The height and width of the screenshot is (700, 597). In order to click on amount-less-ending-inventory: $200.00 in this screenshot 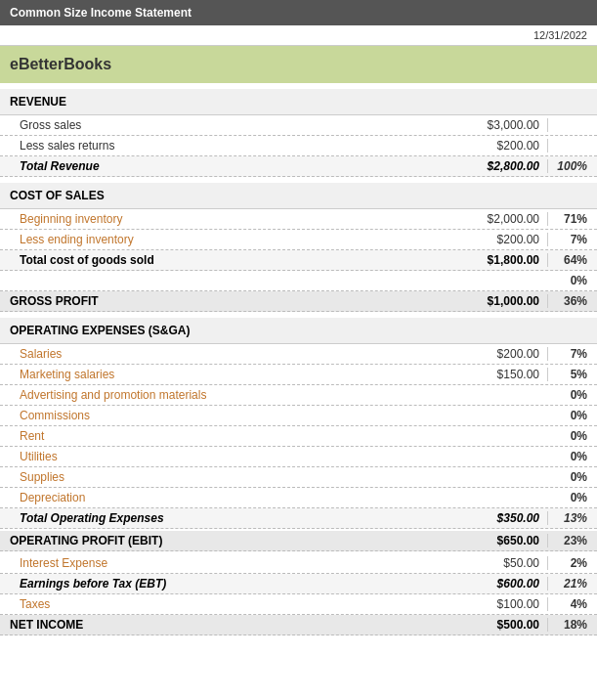, I will do `click(509, 240)`.